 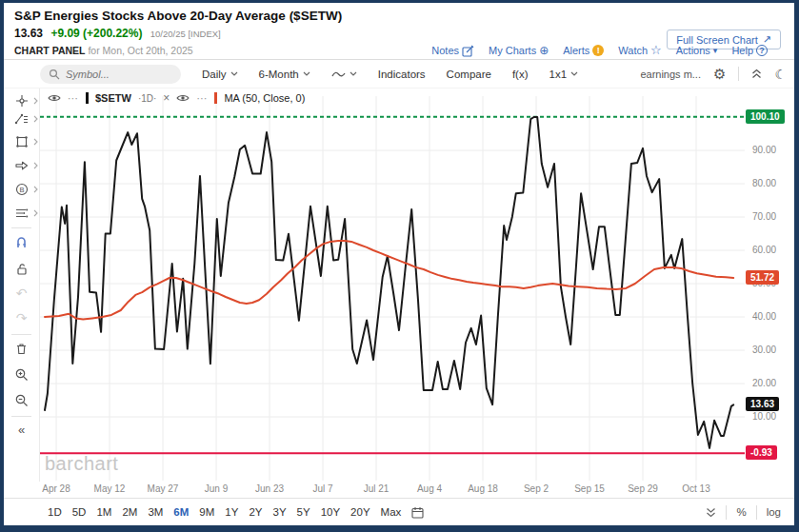 I want to click on my-charts-link: My Charts ⊕, so click(x=518, y=50).